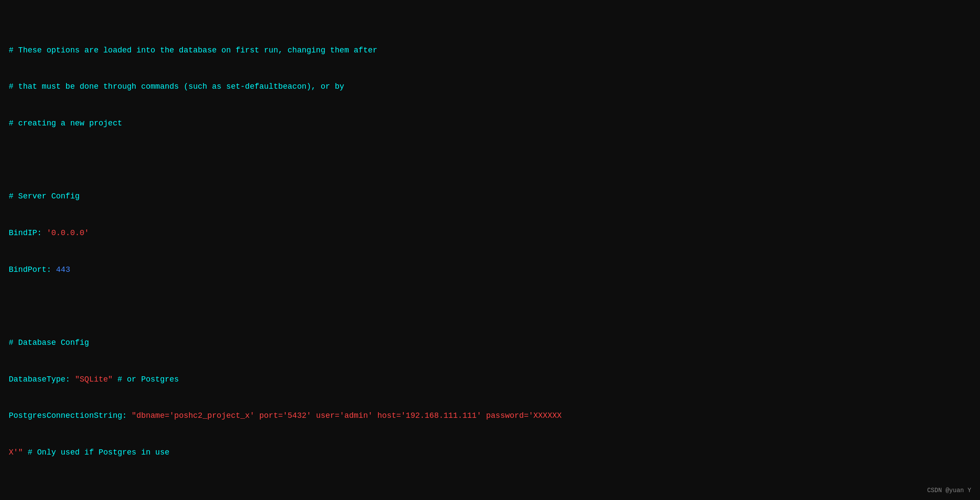  Describe the element at coordinates (490, 87) in the screenshot. I see `line-2: # that must be done through commands (su…` at that location.